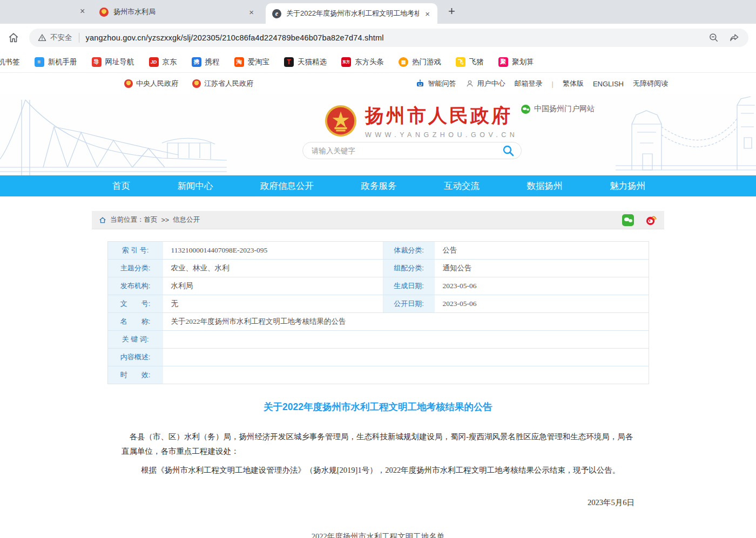 This screenshot has width=756, height=538. I want to click on meta-label: 组配分类:, so click(409, 268).